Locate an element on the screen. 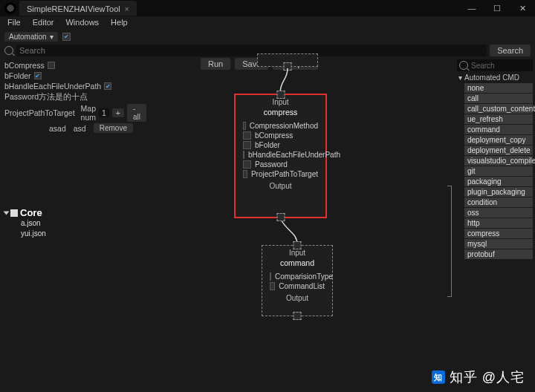 The image size is (535, 392). automation-dropdown: Automation ▾ is located at coordinates (31, 37).